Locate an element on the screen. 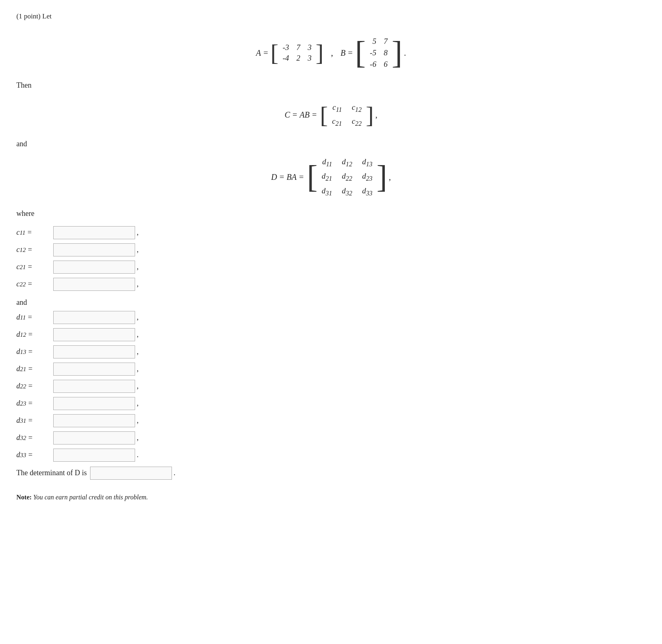 This screenshot has width=662, height=644. c12-row: c12 = , is located at coordinates (331, 250).